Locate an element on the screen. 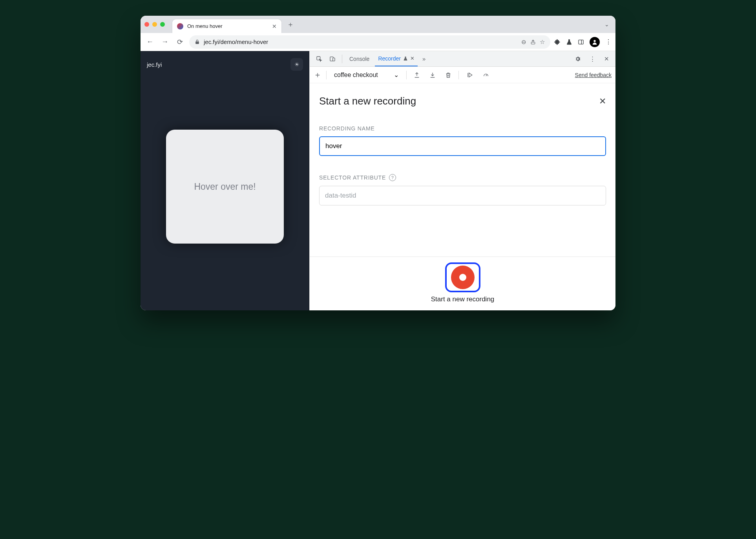 The height and width of the screenshot is (539, 756). extensions-icon is located at coordinates (557, 42).